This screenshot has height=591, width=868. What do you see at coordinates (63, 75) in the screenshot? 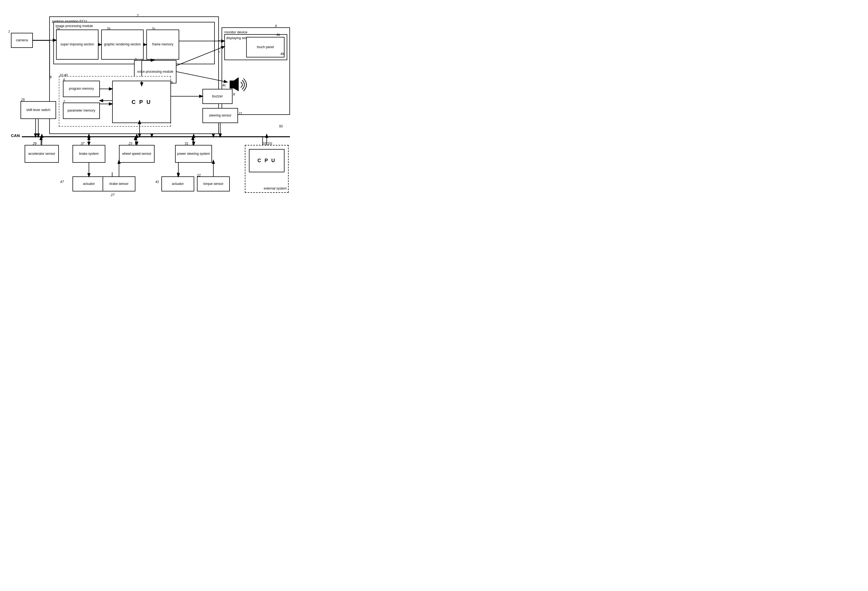
I see `ref-10-40: 10,40` at bounding box center [63, 75].